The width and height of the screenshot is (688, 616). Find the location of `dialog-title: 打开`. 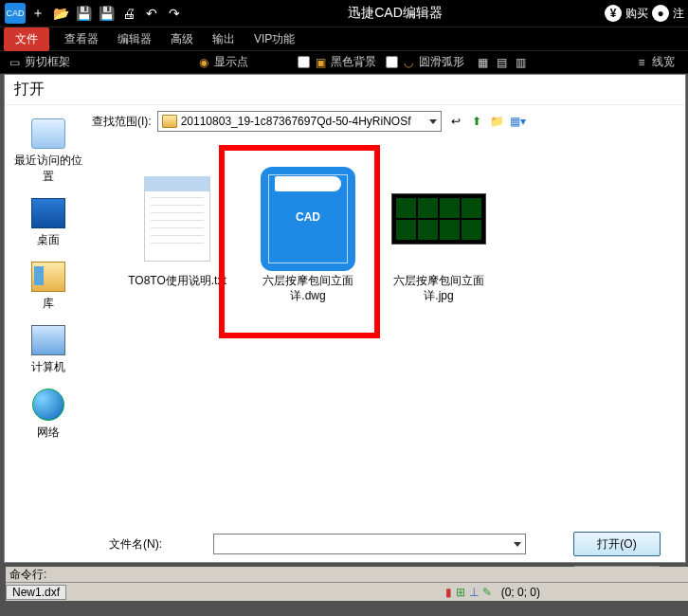

dialog-title: 打开 is located at coordinates (345, 90).